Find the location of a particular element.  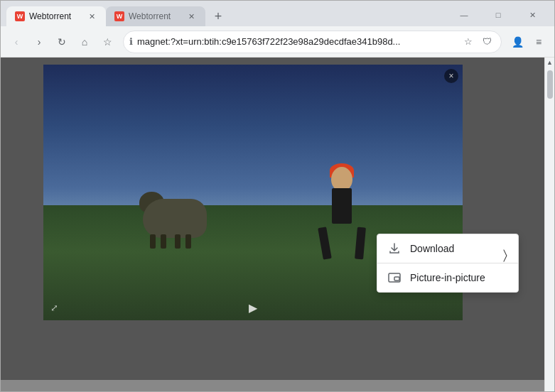

account-button: 👤 is located at coordinates (517, 42).